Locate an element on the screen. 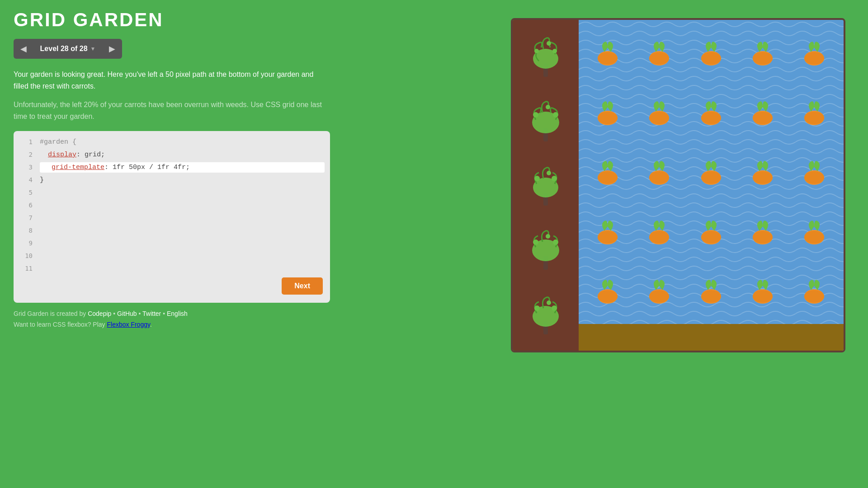  github-link: GitHub is located at coordinates (127, 314).